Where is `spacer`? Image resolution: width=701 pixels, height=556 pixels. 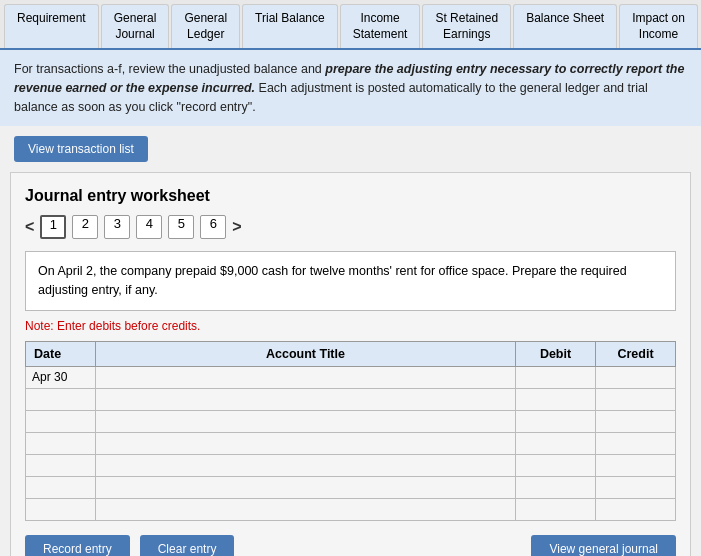
spacer is located at coordinates (382, 546).